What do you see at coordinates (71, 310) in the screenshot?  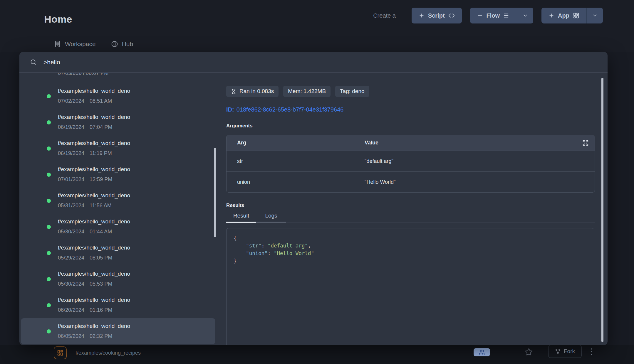 I see `run-date: 06/20/2024` at bounding box center [71, 310].